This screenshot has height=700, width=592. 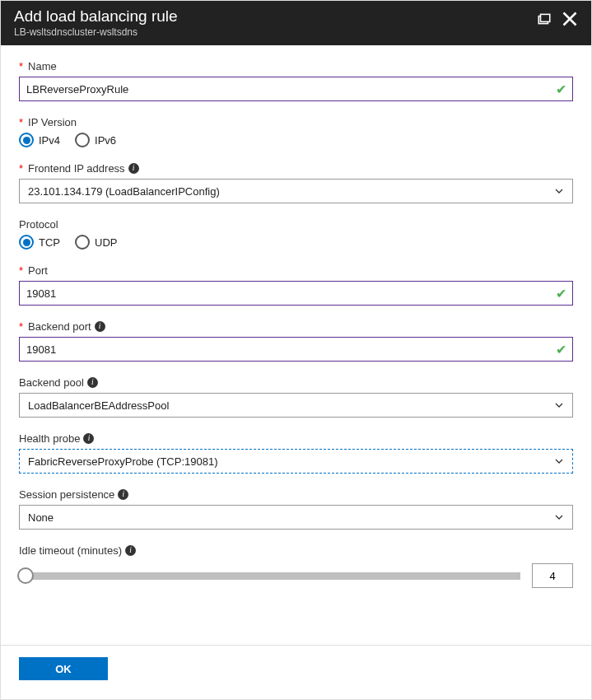 What do you see at coordinates (43, 66) in the screenshot?
I see `name-label: Name` at bounding box center [43, 66].